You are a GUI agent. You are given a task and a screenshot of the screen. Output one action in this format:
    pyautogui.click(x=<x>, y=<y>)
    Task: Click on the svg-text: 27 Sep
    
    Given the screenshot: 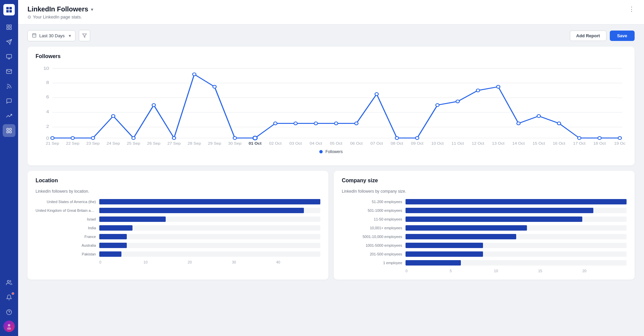 What is the action you would take?
    pyautogui.click(x=174, y=143)
    